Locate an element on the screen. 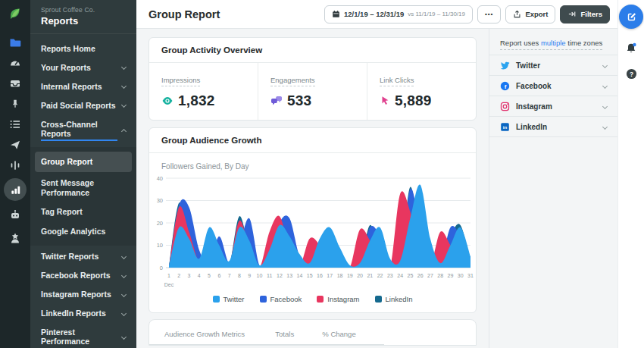  y-axis-tick-label: 20 is located at coordinates (160, 223).